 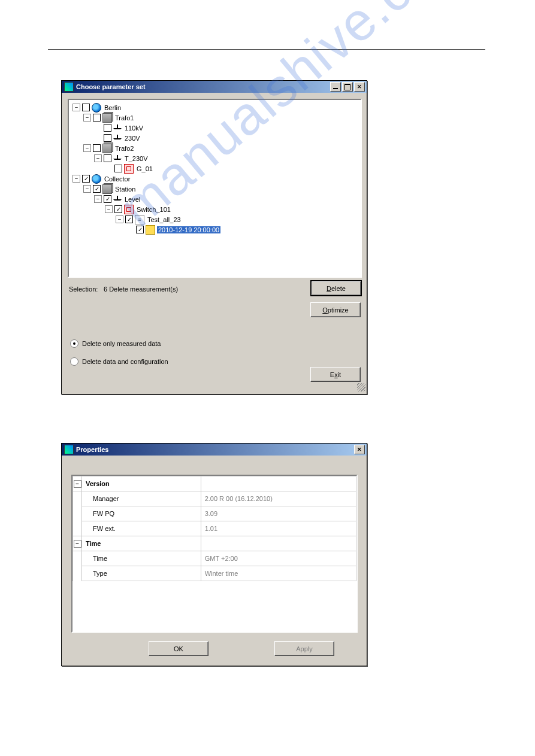 What do you see at coordinates (214, 529) in the screenshot?
I see `properties-grid: −VersionManager2.00 R 00 (16.12.2010)FW …` at bounding box center [214, 529].